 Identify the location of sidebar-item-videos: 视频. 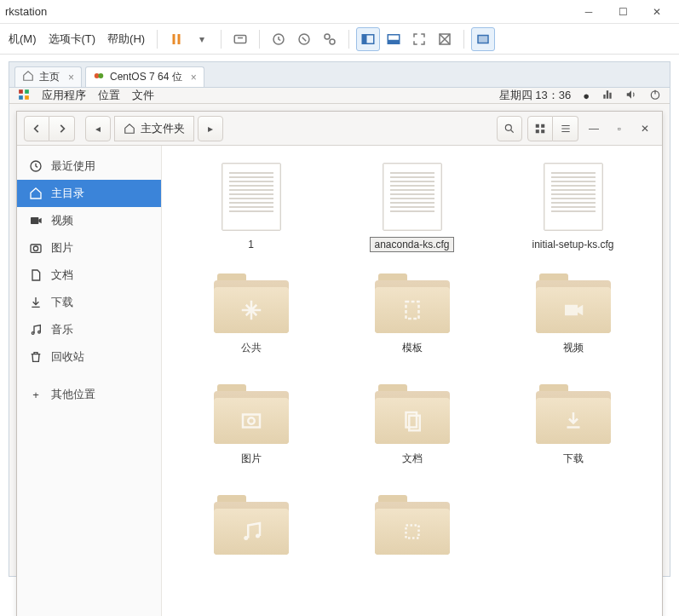
(89, 221).